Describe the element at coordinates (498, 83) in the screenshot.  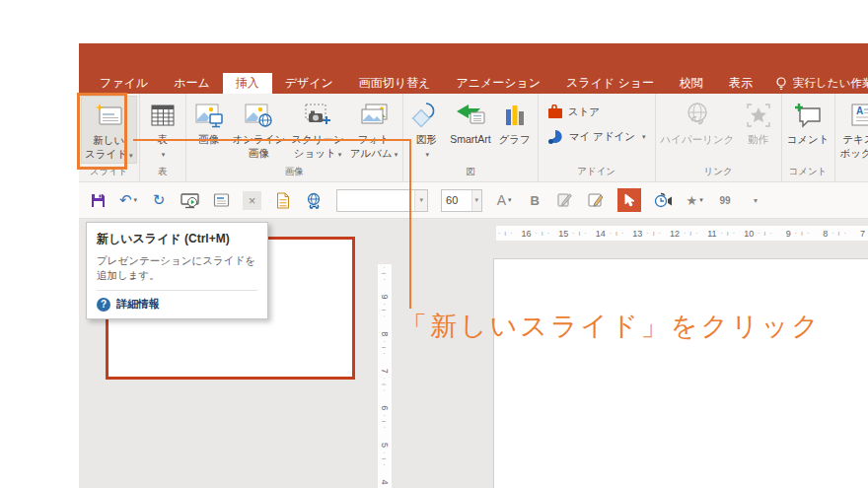
I see `tab-animations: アニメーション` at that location.